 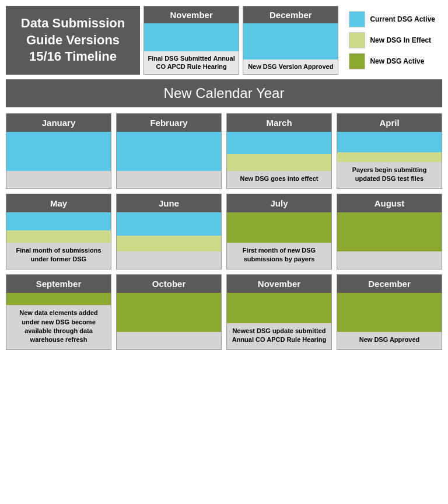 I want to click on month-june-seg-yellow, so click(x=169, y=244).